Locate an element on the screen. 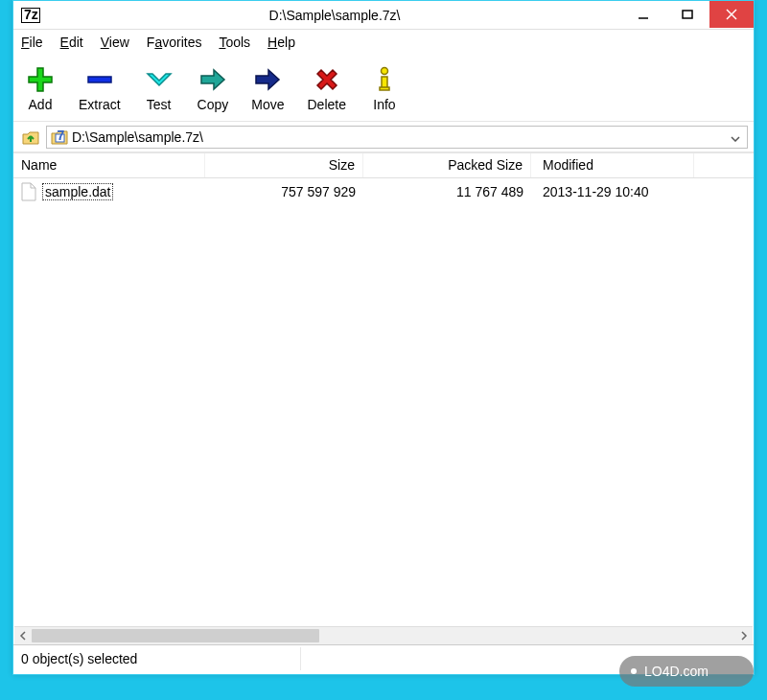  scroll-right-button is located at coordinates (744, 637).